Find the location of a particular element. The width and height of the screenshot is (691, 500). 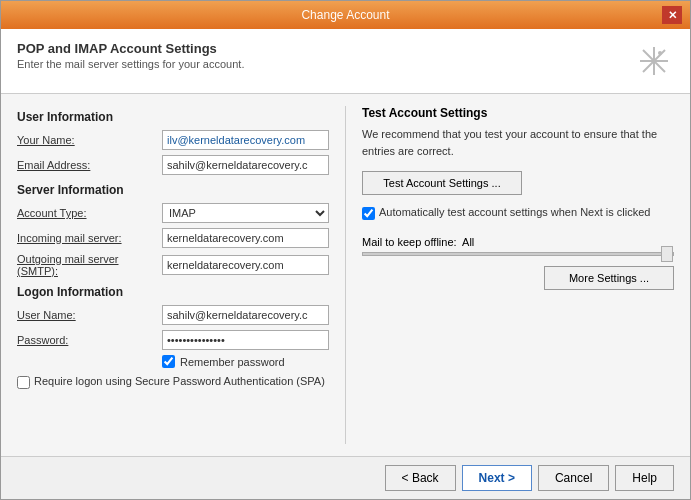

test-settings-description: We recommend that you test your account … is located at coordinates (518, 142).